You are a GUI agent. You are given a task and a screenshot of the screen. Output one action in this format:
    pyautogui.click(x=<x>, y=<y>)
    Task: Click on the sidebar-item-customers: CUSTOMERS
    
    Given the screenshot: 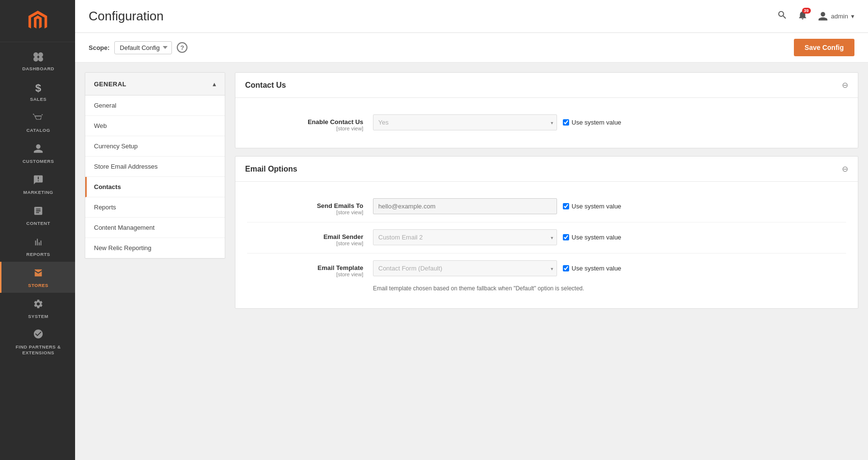 What is the action you would take?
    pyautogui.click(x=38, y=153)
    